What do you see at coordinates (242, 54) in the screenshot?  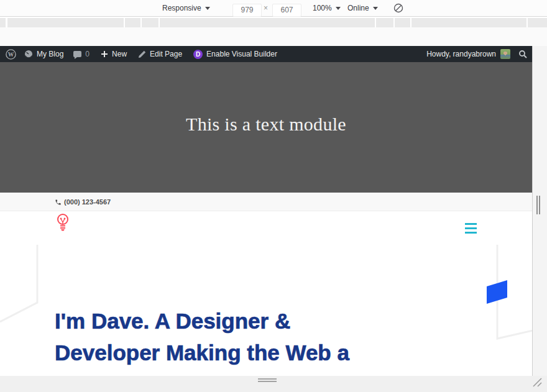 I see `visual-builder-label: Enable Visual Builder` at bounding box center [242, 54].